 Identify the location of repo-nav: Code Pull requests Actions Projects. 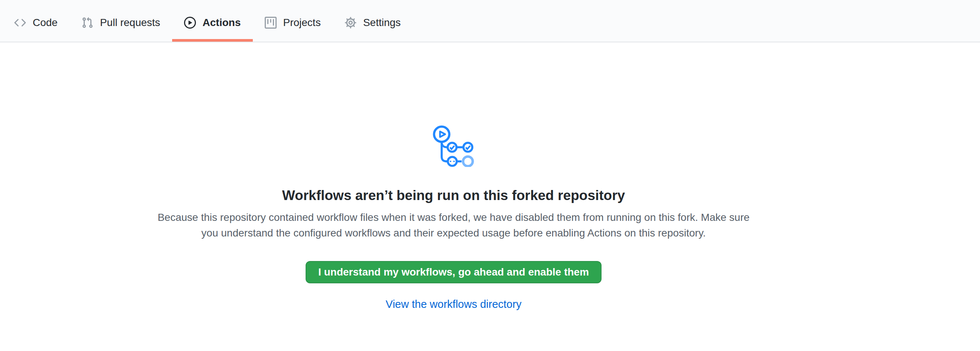
(490, 21).